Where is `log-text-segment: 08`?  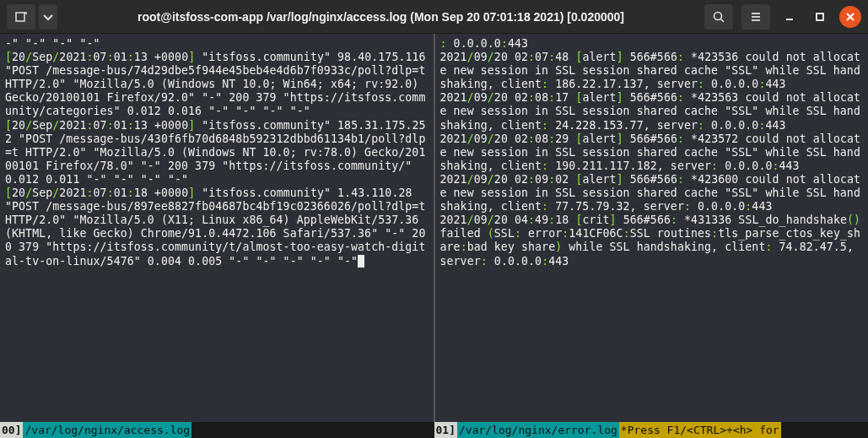
log-text-segment: 08 is located at coordinates (542, 98).